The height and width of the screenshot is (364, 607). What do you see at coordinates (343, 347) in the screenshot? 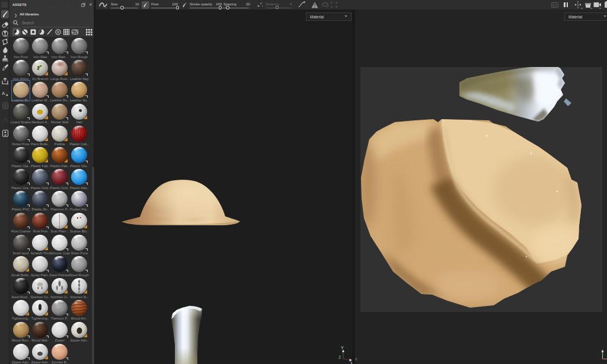
I see `svg-text: Y` at bounding box center [343, 347].